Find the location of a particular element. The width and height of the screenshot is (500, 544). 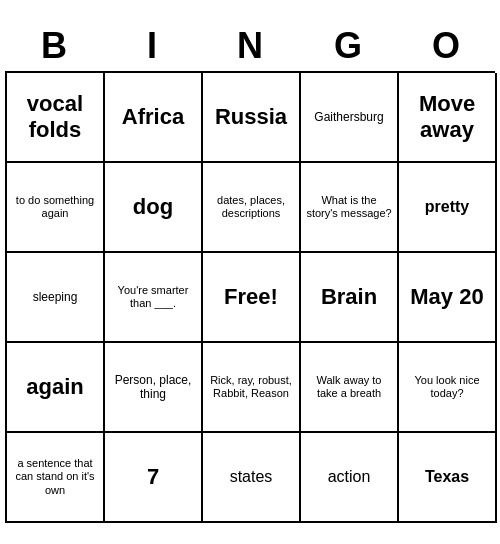

cell-text-5: to do something again is located at coordinates (55, 207).